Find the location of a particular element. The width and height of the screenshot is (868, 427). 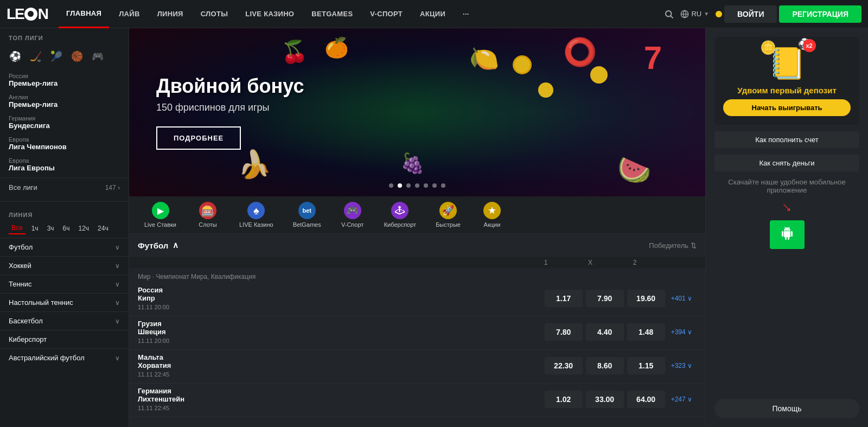

odd-1: 7.80 is located at coordinates (564, 332).